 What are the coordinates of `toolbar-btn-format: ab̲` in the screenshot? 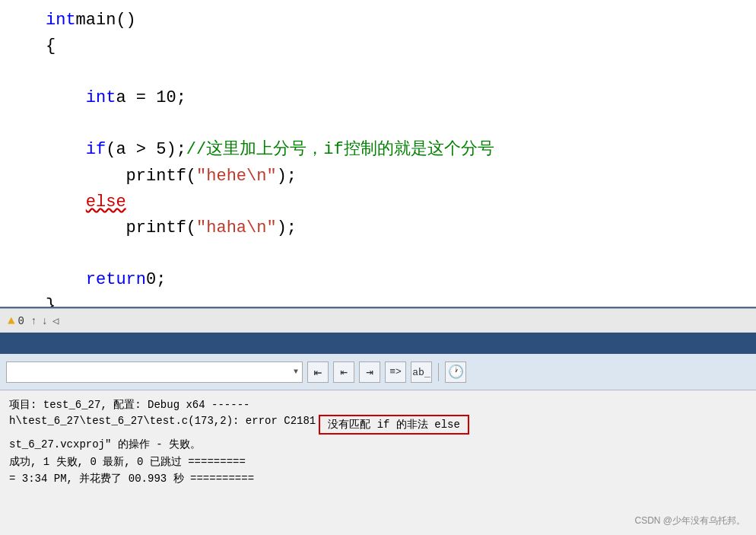 It's located at (421, 372).